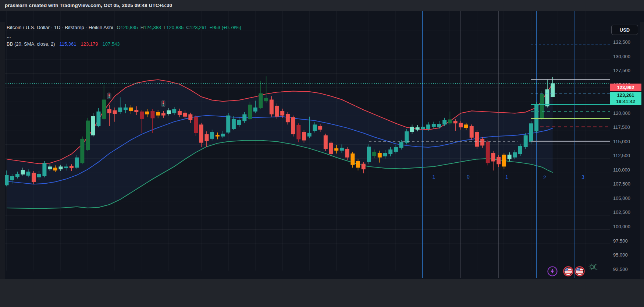  What do you see at coordinates (622, 198) in the screenshot?
I see `price-axis-label: 105,000` at bounding box center [622, 198].